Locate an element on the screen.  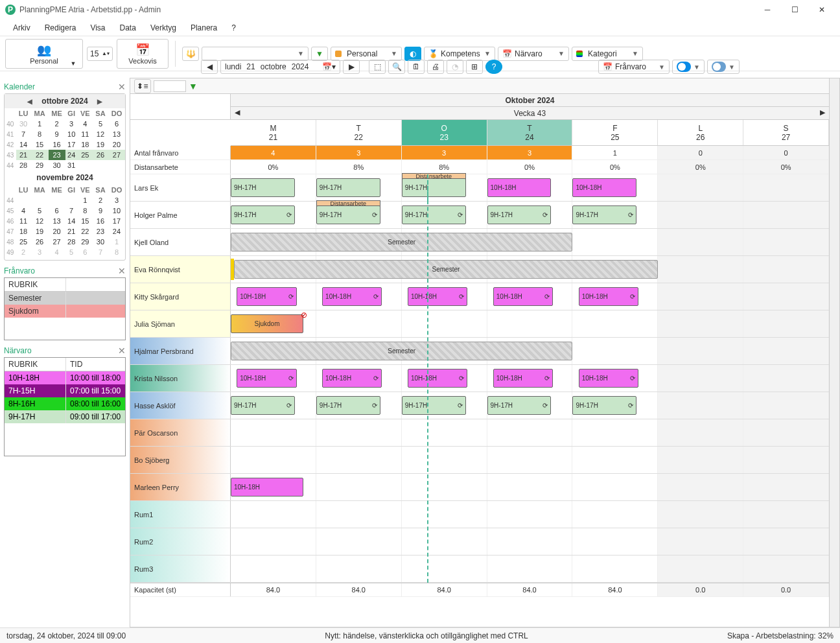
row-height-spinner: 15▲▾ is located at coordinates (100, 54).